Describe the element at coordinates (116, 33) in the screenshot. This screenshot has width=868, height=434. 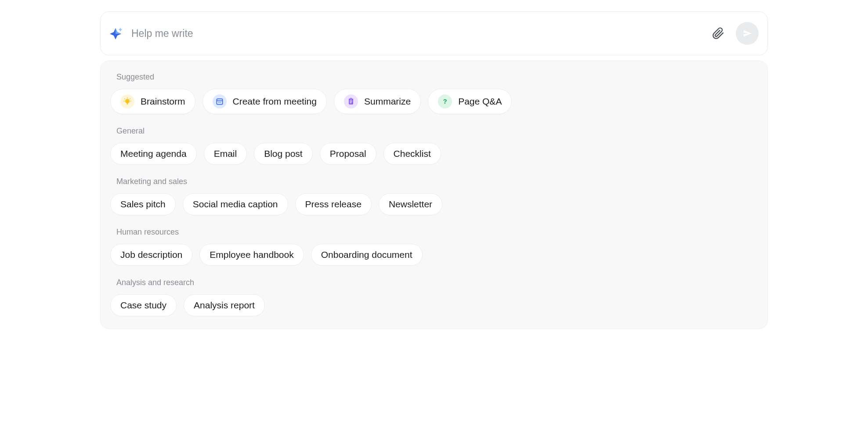
I see `ai-sparkle-icon` at that location.